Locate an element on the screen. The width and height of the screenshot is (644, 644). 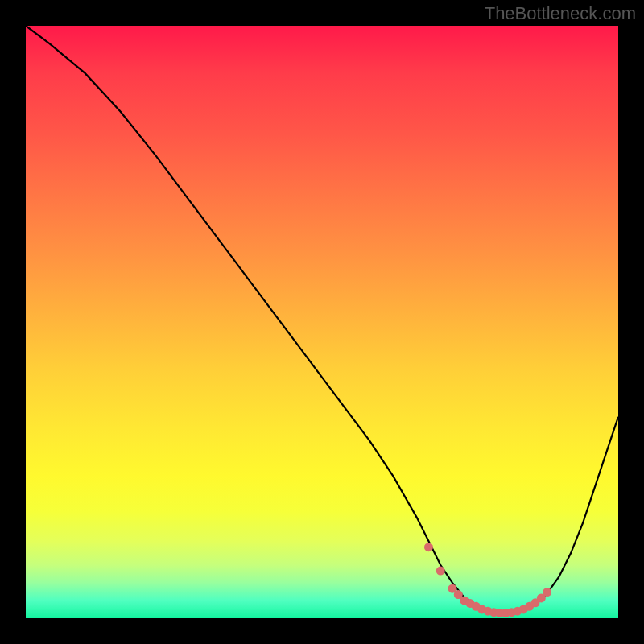
watermark-text: TheBottleneck.com is located at coordinates (560, 14).